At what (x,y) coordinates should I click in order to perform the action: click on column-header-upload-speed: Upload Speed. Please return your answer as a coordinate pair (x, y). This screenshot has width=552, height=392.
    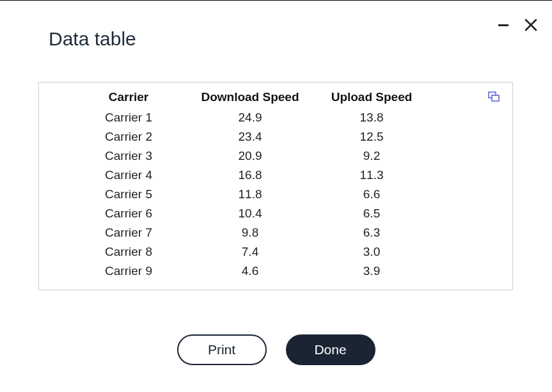
    Looking at the image, I should click on (372, 98).